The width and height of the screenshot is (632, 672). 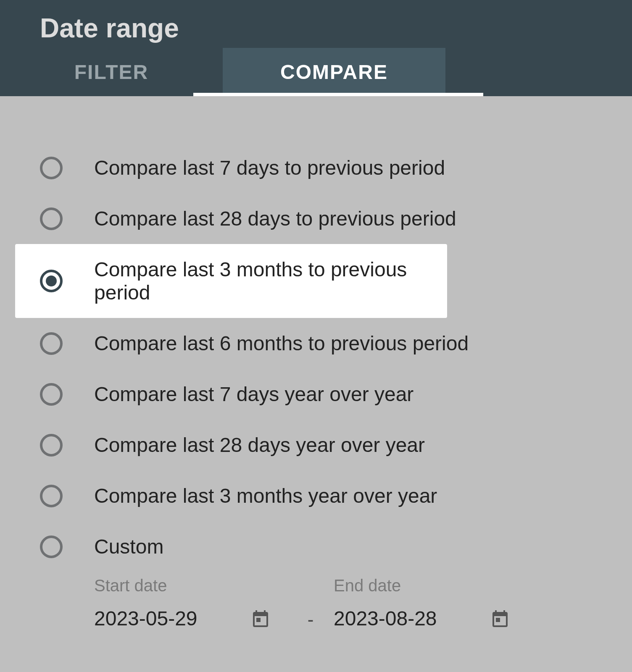 What do you see at coordinates (275, 218) in the screenshot?
I see `option-label: Compare last 28 days to previous period` at bounding box center [275, 218].